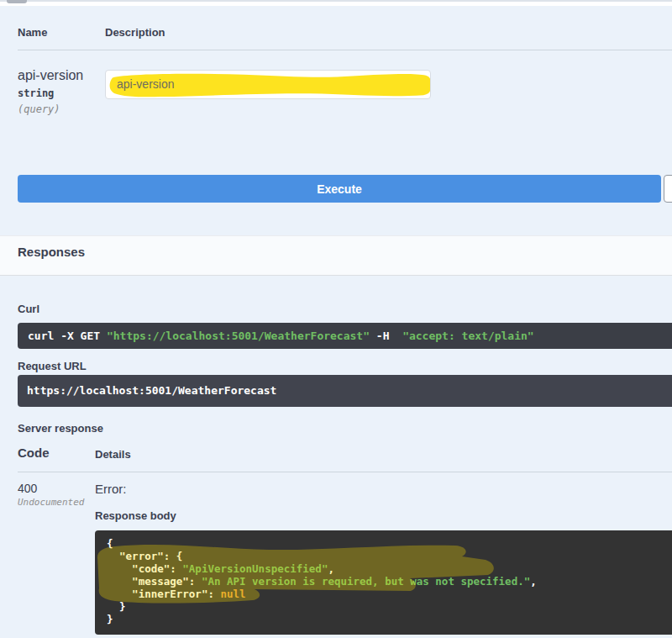 This screenshot has height=638, width=672. Describe the element at coordinates (336, 188) in the screenshot. I see `execute-button-row: Execute` at that location.